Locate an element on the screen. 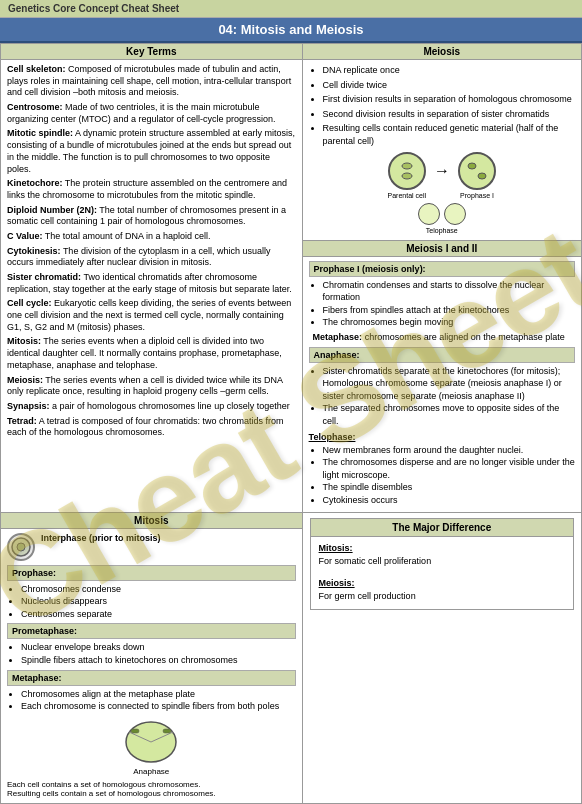 The image size is (582, 804). promet-item-1: Nuclear envelope breaks down is located at coordinates (158, 648).